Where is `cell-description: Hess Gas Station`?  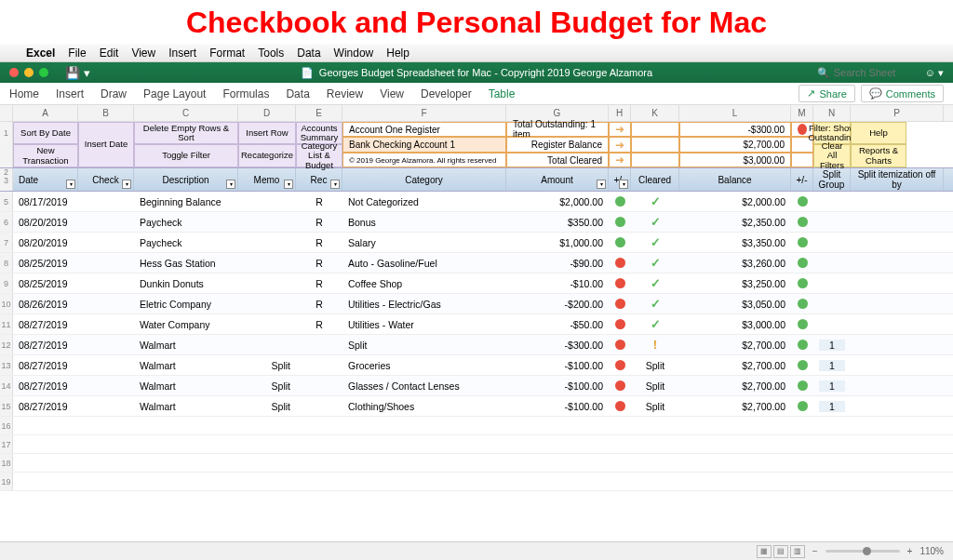
cell-description: Hess Gas Station is located at coordinates (186, 262).